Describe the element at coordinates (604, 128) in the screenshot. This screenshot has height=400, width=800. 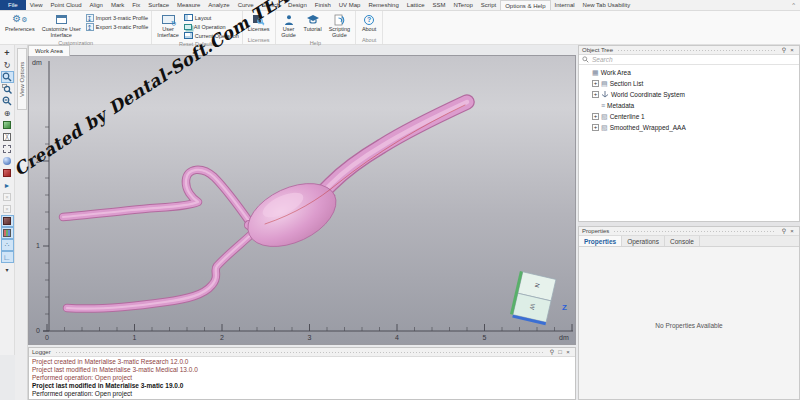
I see `mesh-icon: ▧` at that location.